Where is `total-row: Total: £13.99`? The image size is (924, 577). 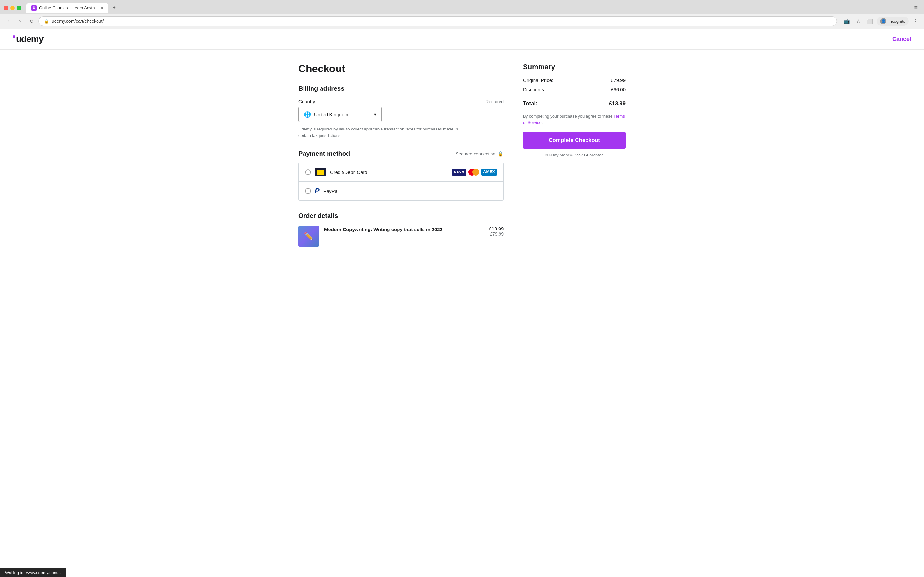 total-row: Total: £13.99 is located at coordinates (574, 104).